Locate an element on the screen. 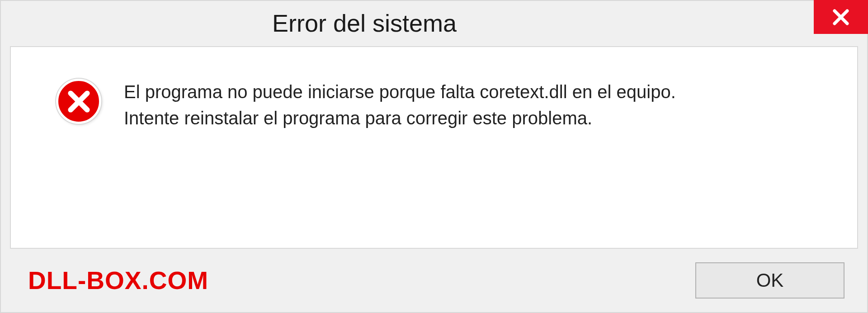 Image resolution: width=868 pixels, height=313 pixels. ok-button: OK is located at coordinates (770, 280).